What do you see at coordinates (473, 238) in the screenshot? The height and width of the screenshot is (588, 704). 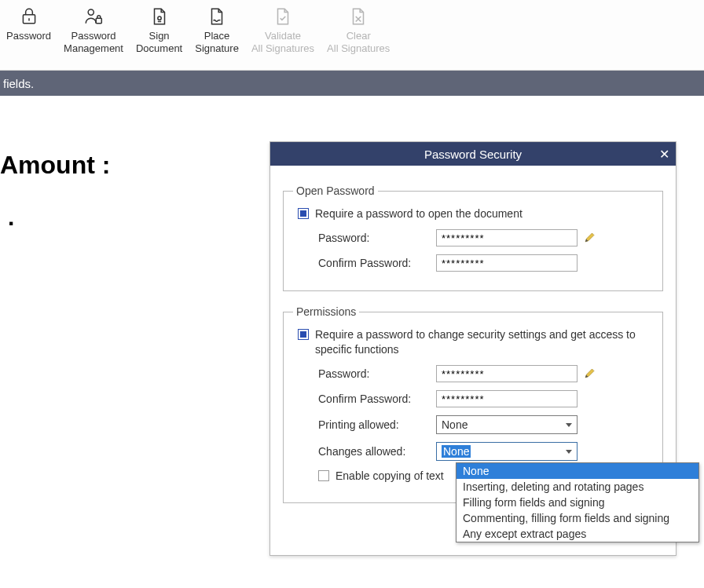 I see `open-password-group: Open Password Require a password to open…` at bounding box center [473, 238].